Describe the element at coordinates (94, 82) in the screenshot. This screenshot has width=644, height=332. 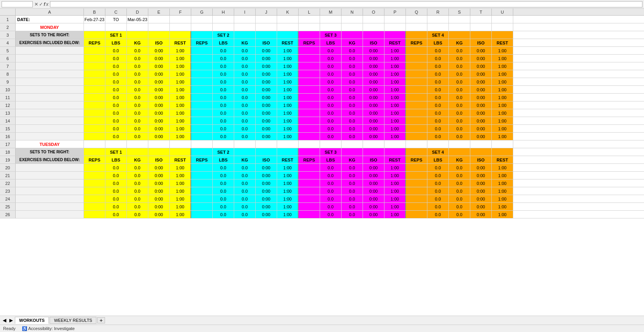
I see `cell-b9` at that location.